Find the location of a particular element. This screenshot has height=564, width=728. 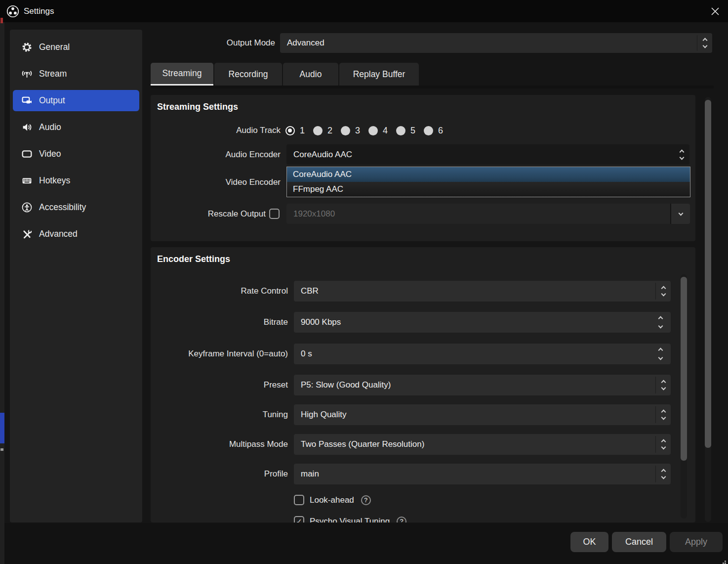

dropdown-button is located at coordinates (680, 214).